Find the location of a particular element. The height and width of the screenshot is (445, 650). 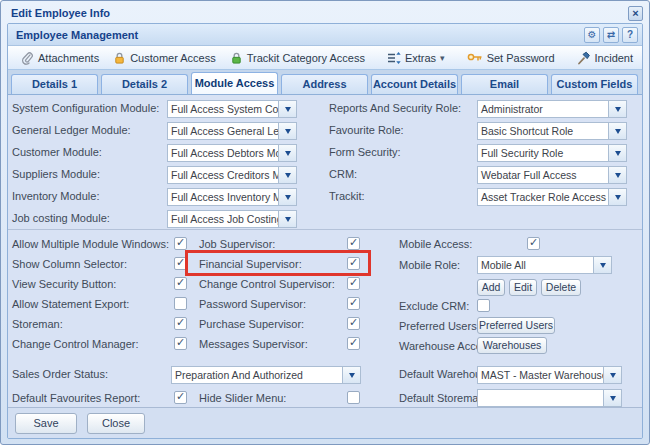

trackit-label: Trackit: is located at coordinates (347, 196).